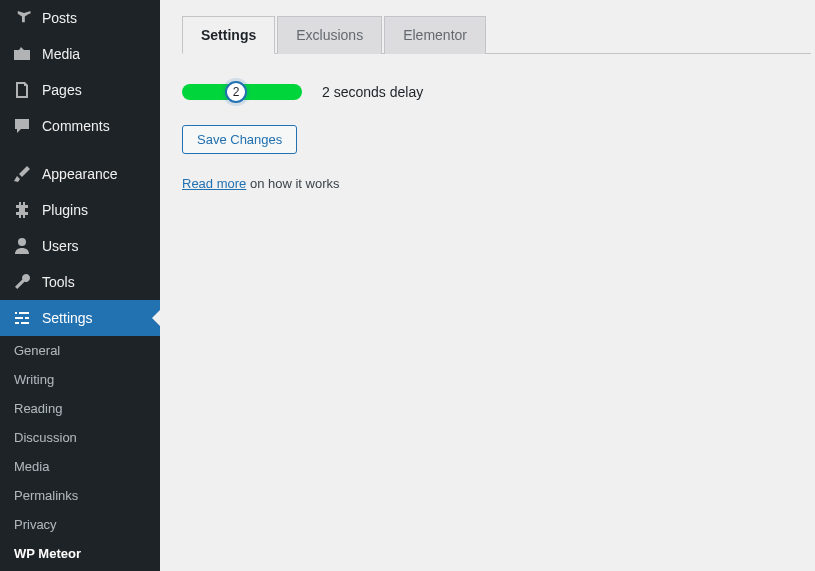 This screenshot has height=571, width=815. I want to click on sidebar-item-label: Comments, so click(76, 126).